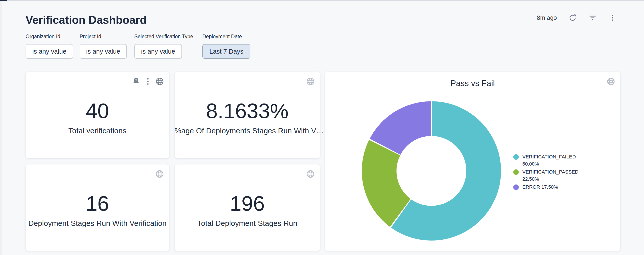  What do you see at coordinates (86, 20) in the screenshot?
I see `page-title: Verification Dashboard` at bounding box center [86, 20].